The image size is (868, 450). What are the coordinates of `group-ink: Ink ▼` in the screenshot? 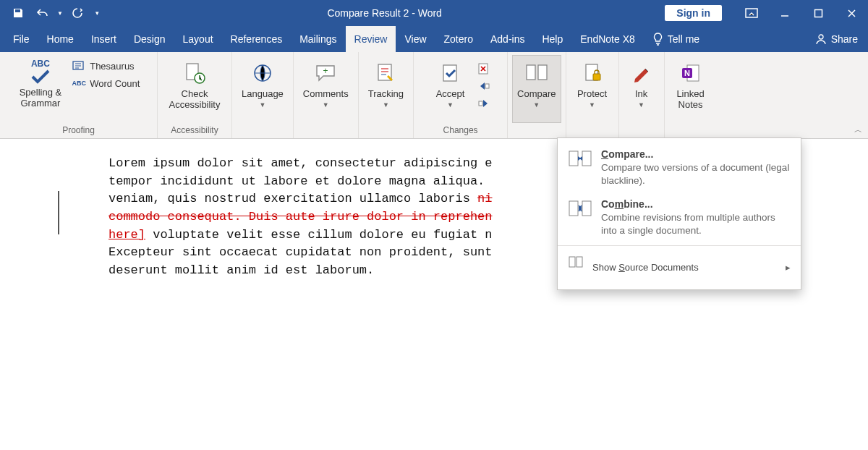 It's located at (642, 95).